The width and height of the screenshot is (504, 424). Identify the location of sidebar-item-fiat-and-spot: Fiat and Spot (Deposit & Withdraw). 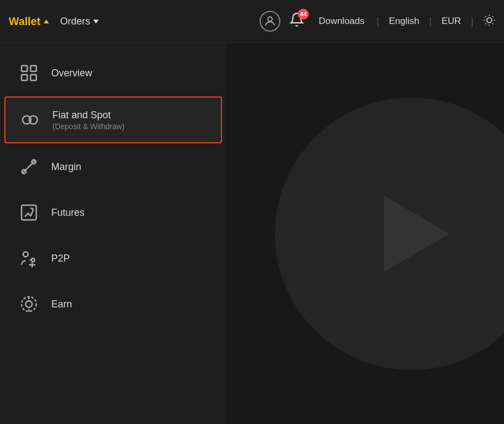
(113, 120).